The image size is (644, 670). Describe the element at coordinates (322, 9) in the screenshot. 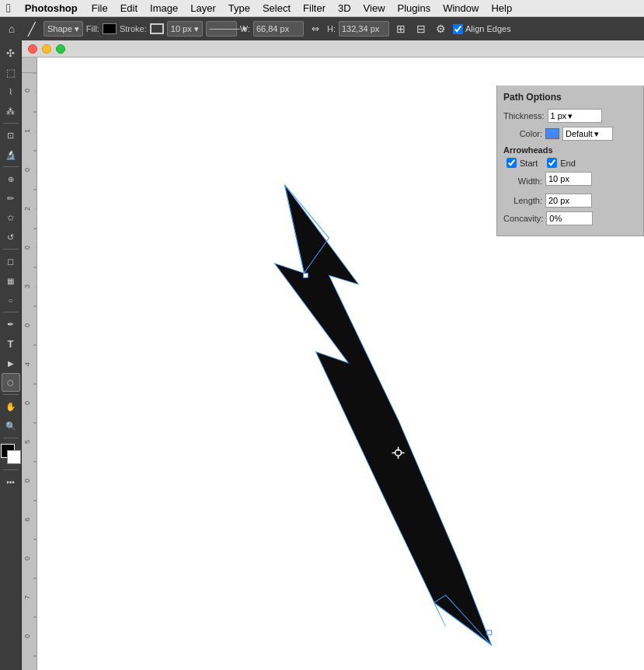

I see `menu-bar:  Photoshop File Edit Image Layer Type S…` at that location.